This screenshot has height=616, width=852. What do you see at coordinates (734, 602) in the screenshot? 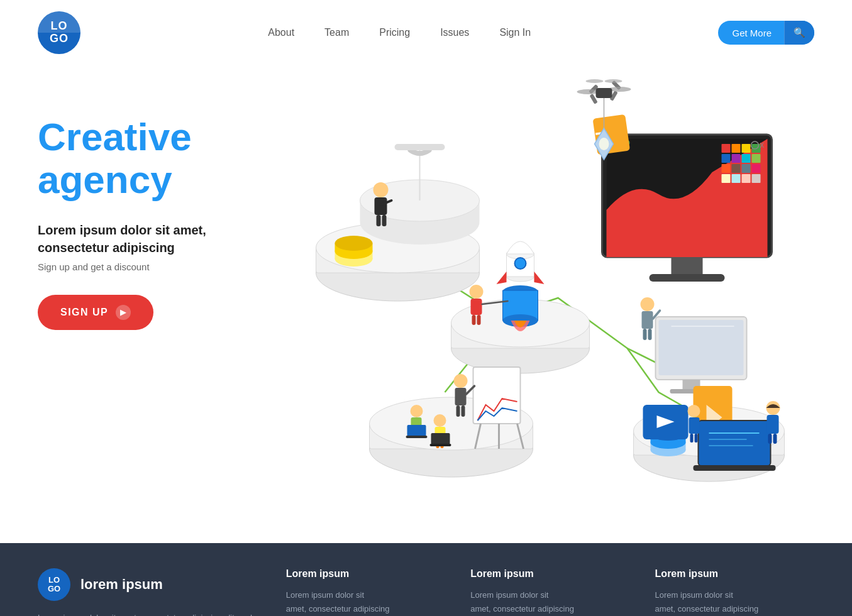
I see `footer-link-group-5: Lorem ipsum dolor sit amet, consectetur …` at bounding box center [734, 602].